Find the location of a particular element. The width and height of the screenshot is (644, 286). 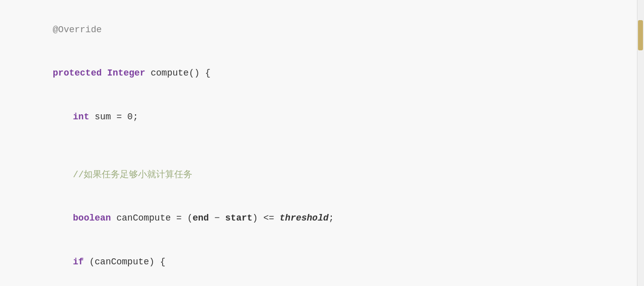

keyword-boolean: boolean is located at coordinates (92, 218).